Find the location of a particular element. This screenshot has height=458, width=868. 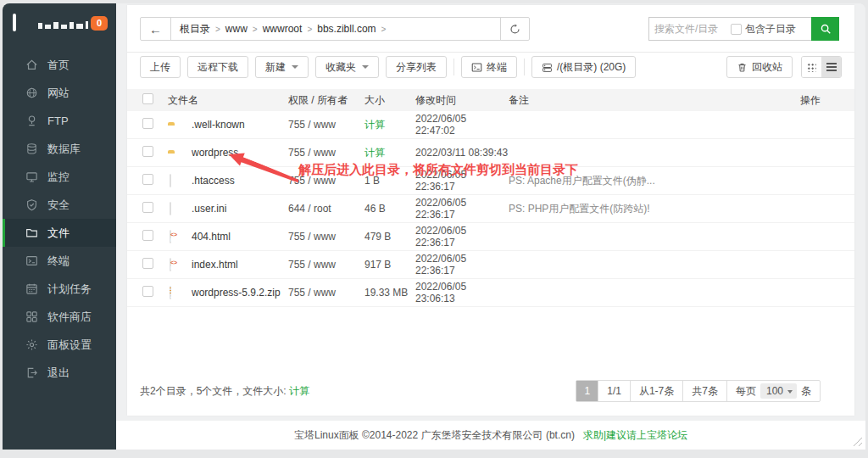

remote-download-button: 远程下载 is located at coordinates (218, 67).